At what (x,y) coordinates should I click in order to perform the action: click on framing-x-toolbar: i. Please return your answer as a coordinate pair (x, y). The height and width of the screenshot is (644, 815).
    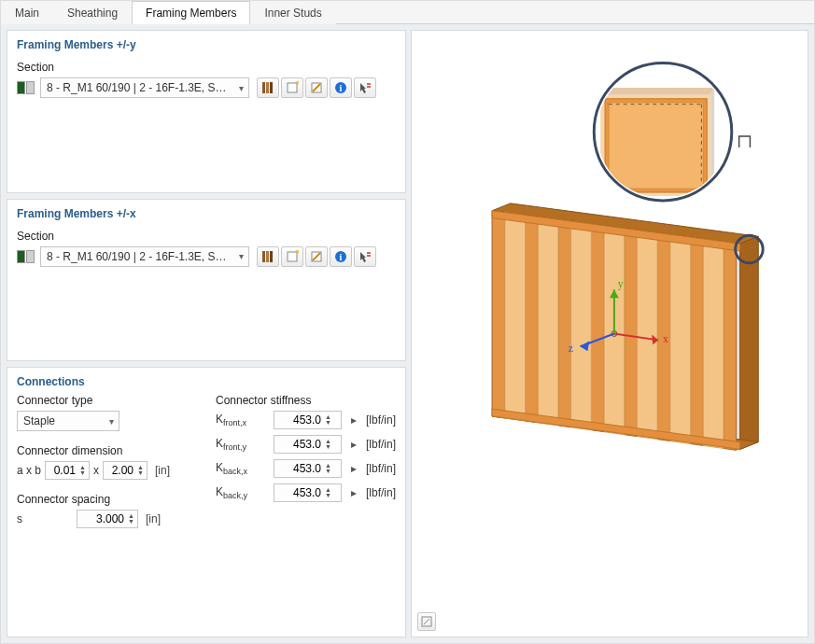
    Looking at the image, I should click on (316, 257).